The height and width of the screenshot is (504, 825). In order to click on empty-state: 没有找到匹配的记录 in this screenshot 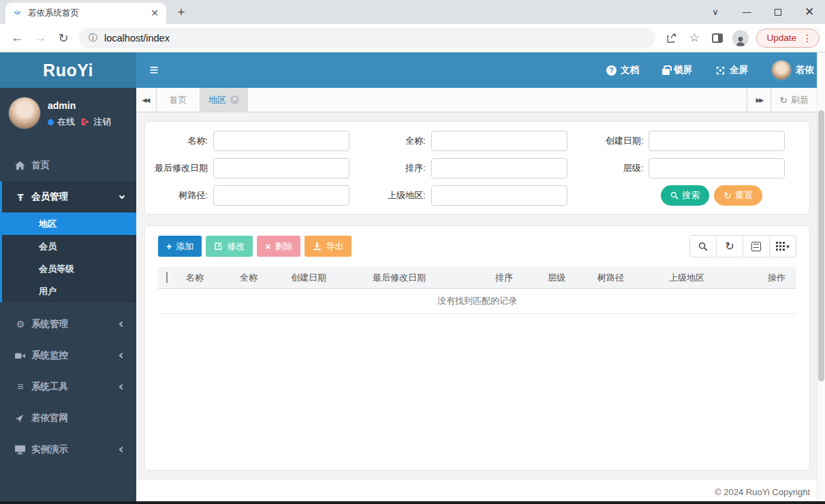, I will do `click(477, 301)`.